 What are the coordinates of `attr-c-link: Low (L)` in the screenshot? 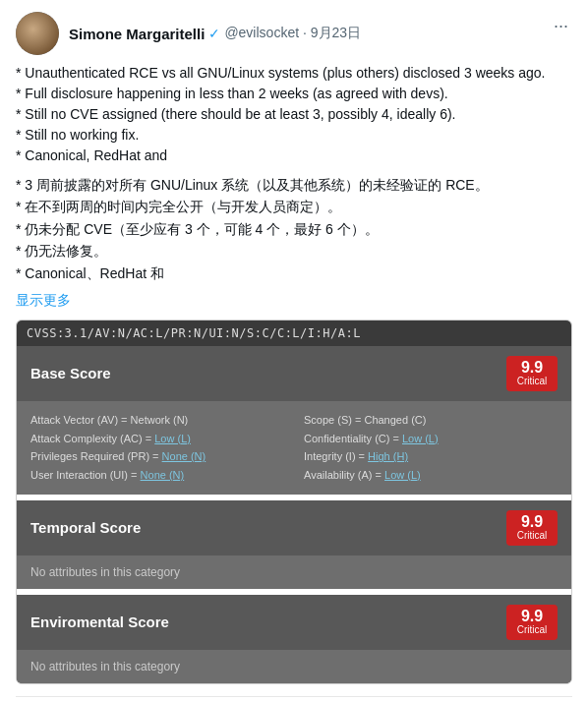 It's located at (421, 438).